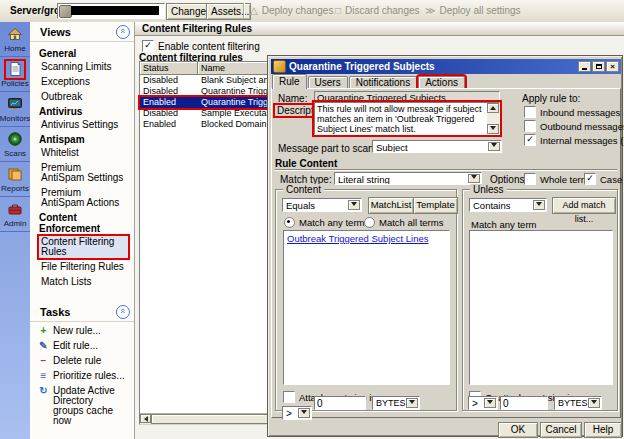  What do you see at coordinates (84, 173) in the screenshot?
I see `view-item-premium-antispam-settings: Premium AntiSpam Settings` at bounding box center [84, 173].